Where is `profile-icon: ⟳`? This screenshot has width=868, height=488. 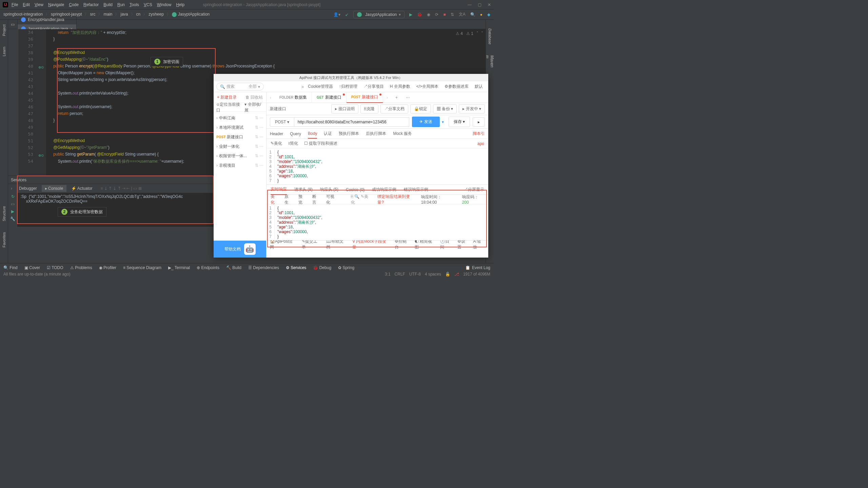 profile-icon: ⟳ is located at coordinates (437, 15).